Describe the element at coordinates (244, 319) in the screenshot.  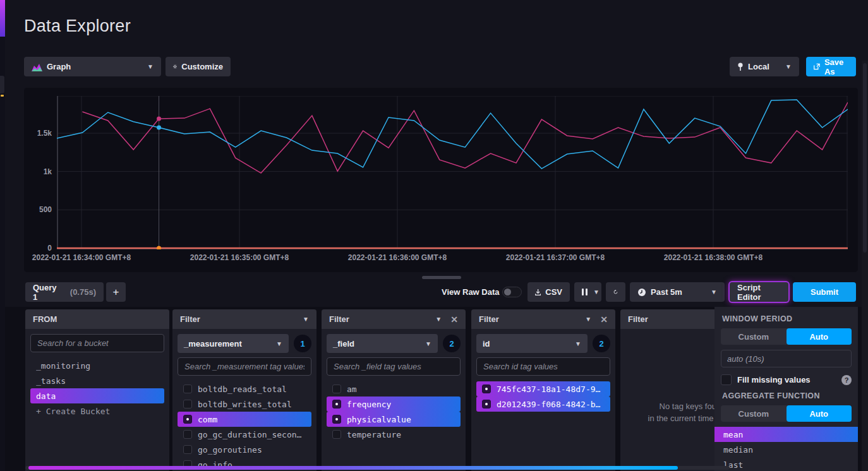
I see `filter-card-header: Filter ▼` at that location.